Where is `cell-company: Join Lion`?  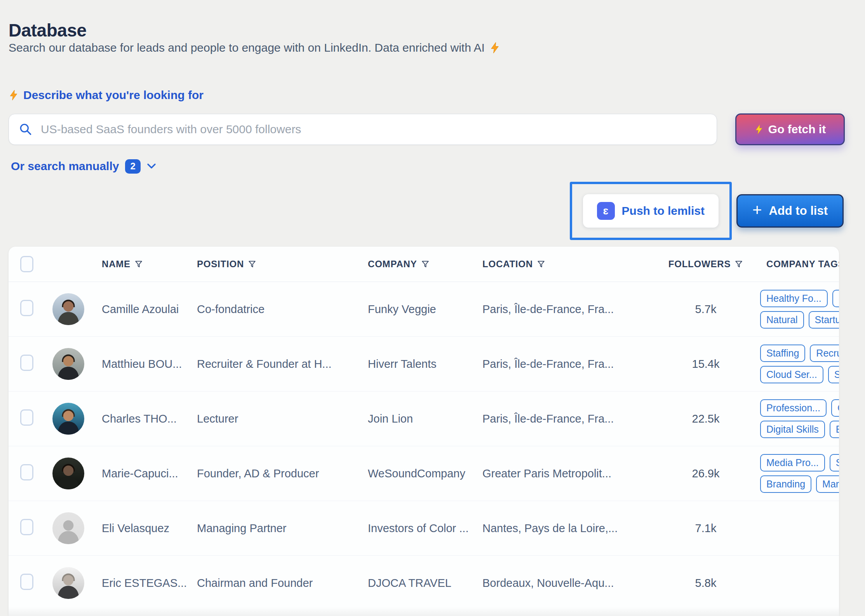
cell-company: Join Lion is located at coordinates (425, 419).